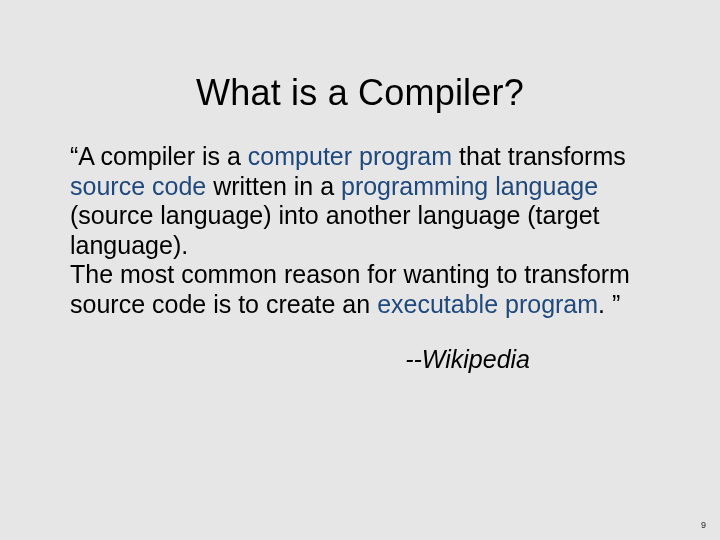 Image resolution: width=720 pixels, height=540 pixels. Describe the element at coordinates (488, 304) in the screenshot. I see `link-executable-program: executable program` at that location.